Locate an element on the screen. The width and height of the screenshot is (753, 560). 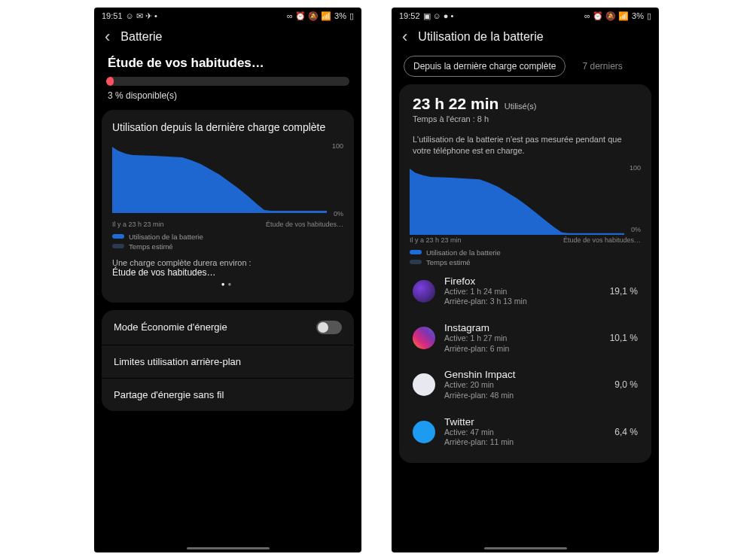
app-percent: 19,1 % is located at coordinates (623, 291).